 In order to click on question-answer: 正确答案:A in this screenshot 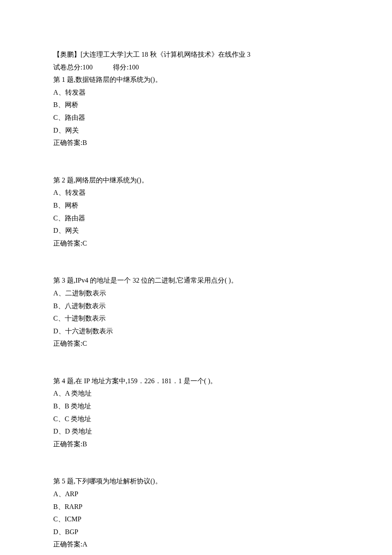, I will do `click(196, 544)`.